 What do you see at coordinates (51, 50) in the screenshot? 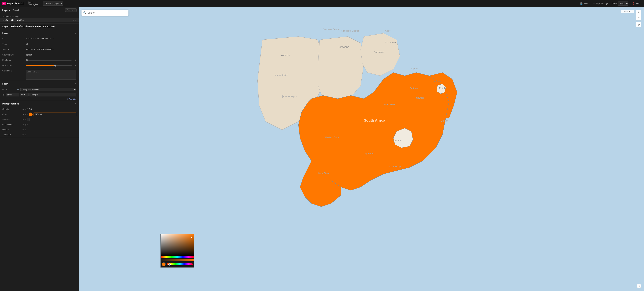
I see `source-value: a8d1264f-cb1d-485f-8fc6-2973...` at bounding box center [51, 50].